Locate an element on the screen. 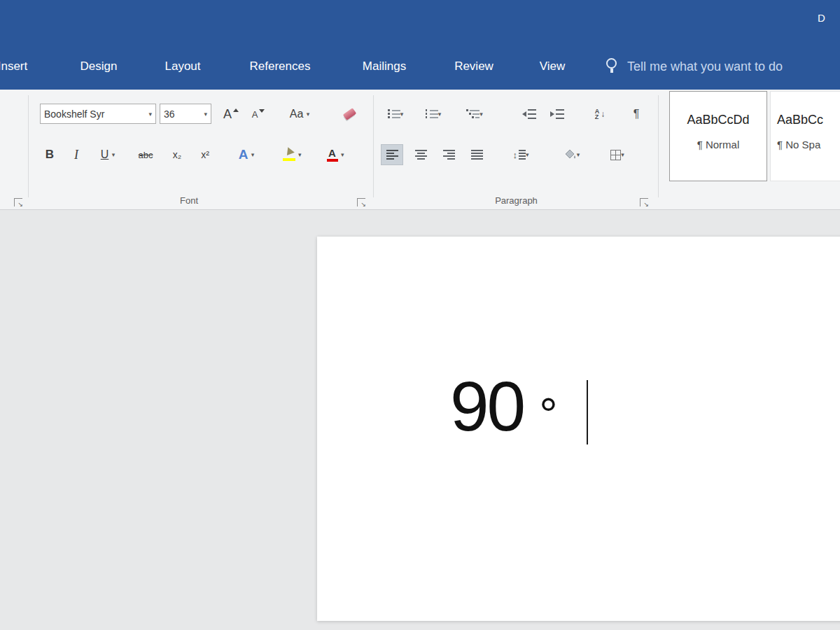  pilcrow-icon: ¶ is located at coordinates (637, 114).